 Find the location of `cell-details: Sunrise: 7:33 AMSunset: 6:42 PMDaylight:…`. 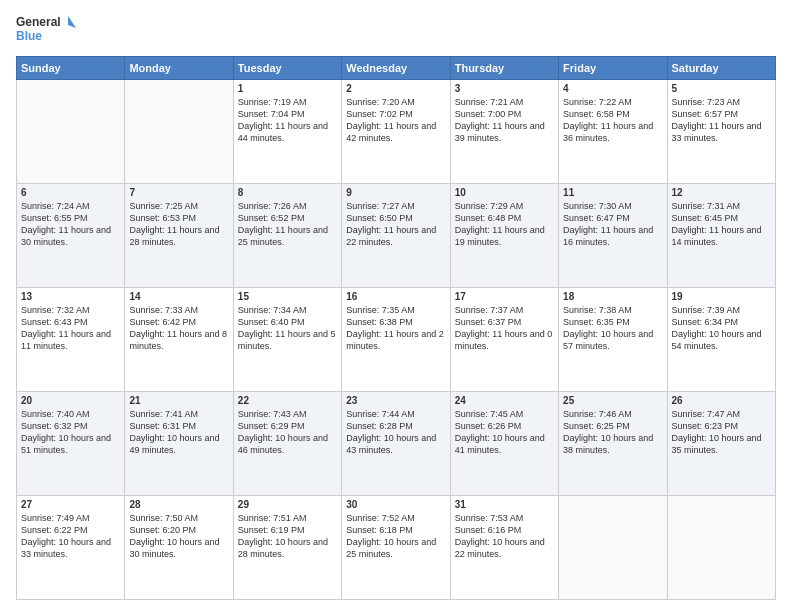

cell-details: Sunrise: 7:33 AMSunset: 6:42 PMDaylight:… is located at coordinates (178, 328).